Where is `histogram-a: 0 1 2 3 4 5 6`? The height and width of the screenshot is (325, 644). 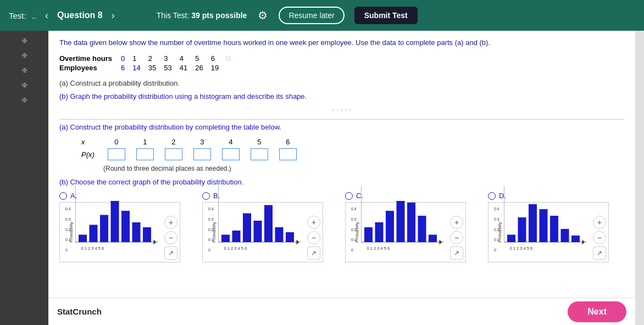
histogram-a: 0 1 2 3 4 5 6 is located at coordinates (116, 219).